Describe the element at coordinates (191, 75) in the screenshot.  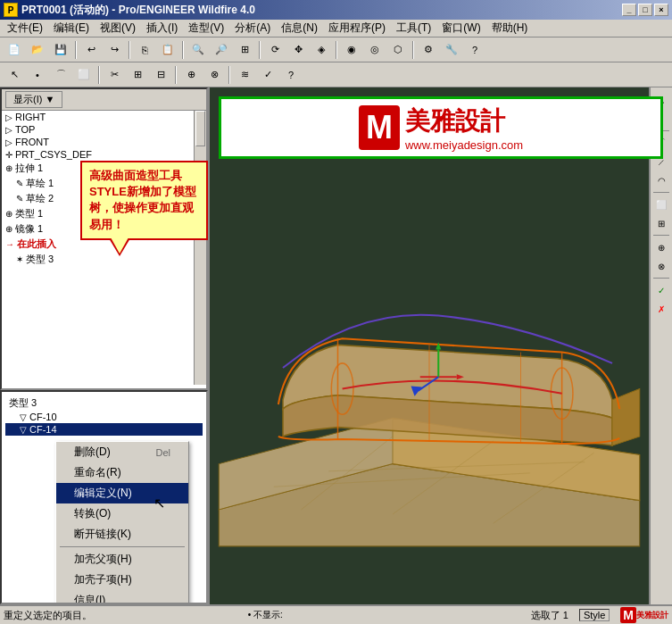
I see `toolbar2-connect: ⊕` at that location.